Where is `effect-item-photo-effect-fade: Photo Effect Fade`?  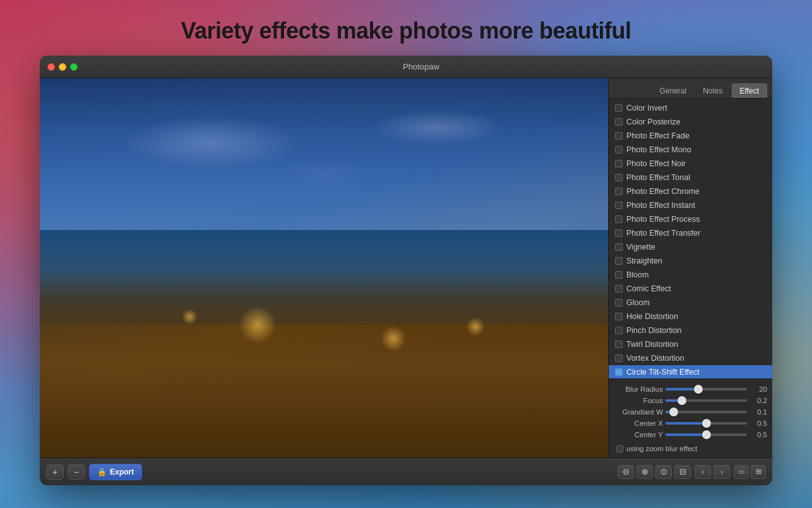
effect-item-photo-effect-fade: Photo Effect Fade is located at coordinates (691, 136).